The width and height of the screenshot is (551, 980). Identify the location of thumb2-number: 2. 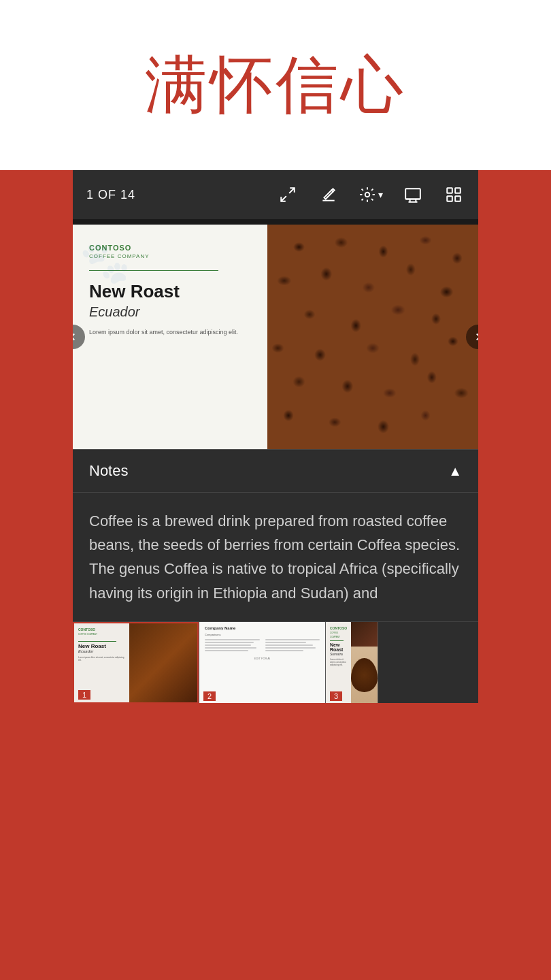
(210, 696).